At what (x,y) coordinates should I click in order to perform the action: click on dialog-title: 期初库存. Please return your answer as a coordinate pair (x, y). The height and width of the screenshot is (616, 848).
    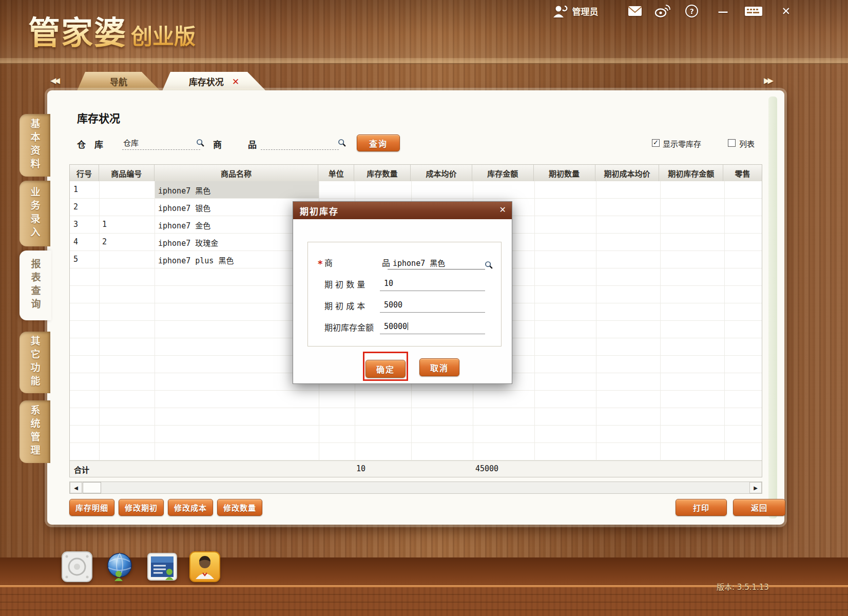
    Looking at the image, I should click on (319, 210).